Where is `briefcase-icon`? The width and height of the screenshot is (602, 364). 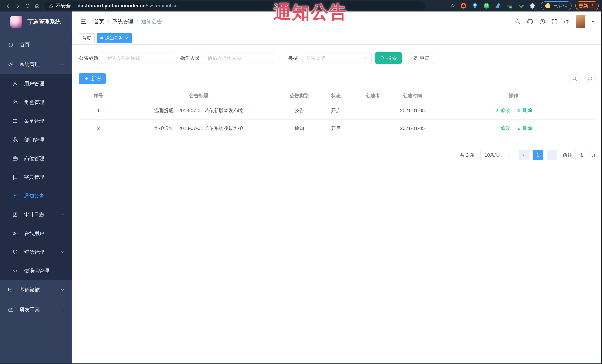
briefcase-icon is located at coordinates (15, 158).